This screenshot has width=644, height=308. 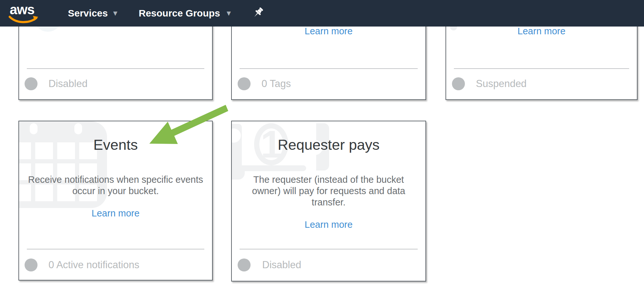 What do you see at coordinates (501, 84) in the screenshot?
I see `status-text: Suspended` at bounding box center [501, 84].